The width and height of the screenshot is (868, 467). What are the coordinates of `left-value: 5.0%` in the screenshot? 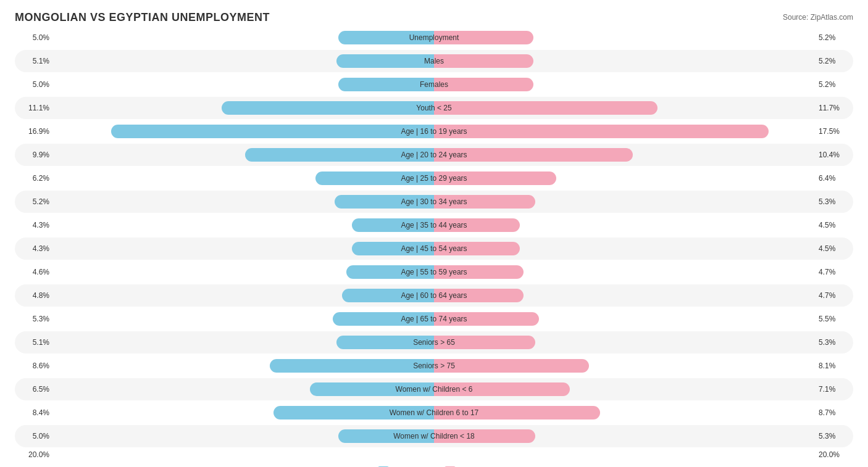 It's located at (33, 85).